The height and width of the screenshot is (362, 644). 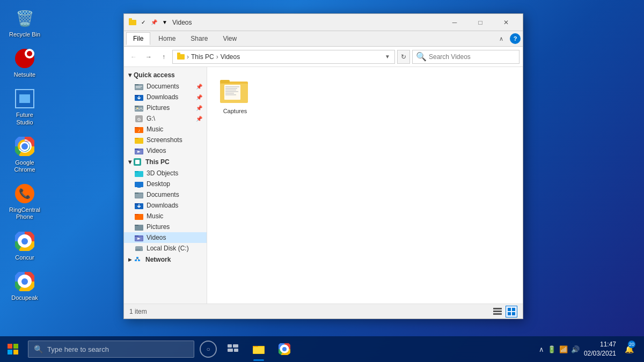 I want to click on google-chrome-icon: Google Chrome, so click(x=25, y=154).